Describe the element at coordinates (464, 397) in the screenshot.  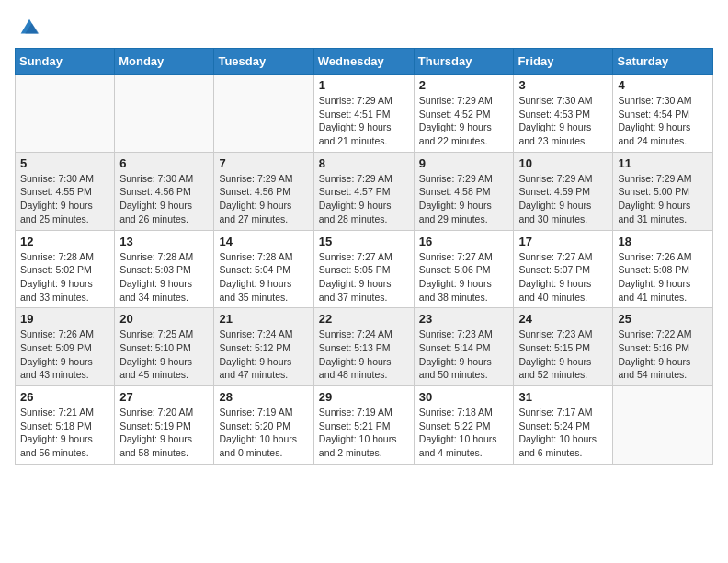
I see `day-number: 30` at that location.